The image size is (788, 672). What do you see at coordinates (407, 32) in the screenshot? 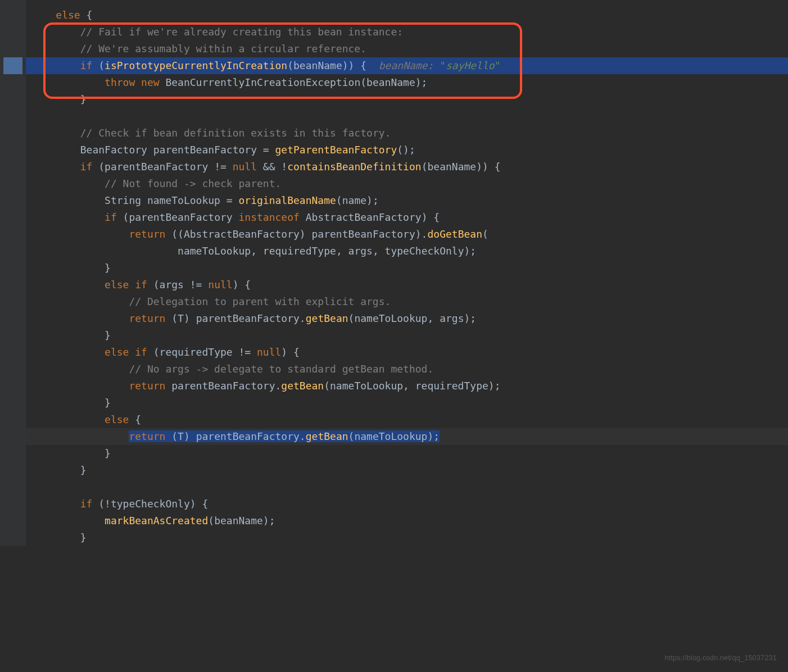
I see `code-line: // Fail if we're already creating this b…` at bounding box center [407, 32].